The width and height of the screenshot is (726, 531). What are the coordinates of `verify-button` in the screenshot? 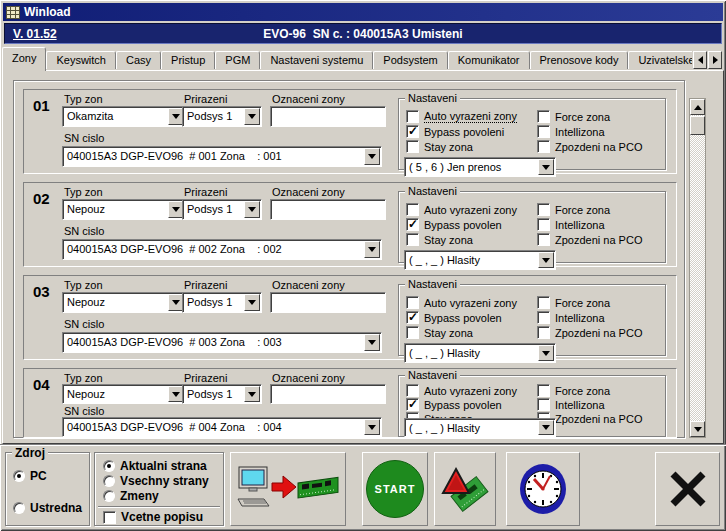 It's located at (465, 489).